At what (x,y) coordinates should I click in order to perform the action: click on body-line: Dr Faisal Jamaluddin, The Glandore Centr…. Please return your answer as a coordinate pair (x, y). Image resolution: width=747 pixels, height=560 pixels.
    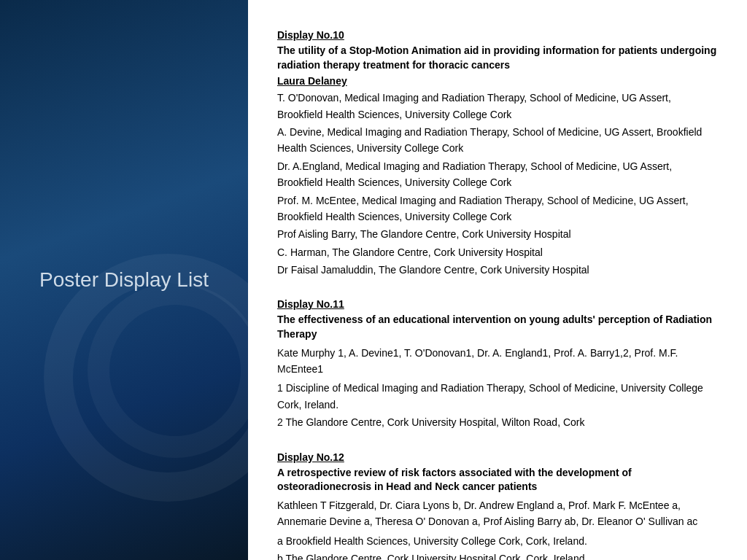
    Looking at the image, I should click on (498, 270).